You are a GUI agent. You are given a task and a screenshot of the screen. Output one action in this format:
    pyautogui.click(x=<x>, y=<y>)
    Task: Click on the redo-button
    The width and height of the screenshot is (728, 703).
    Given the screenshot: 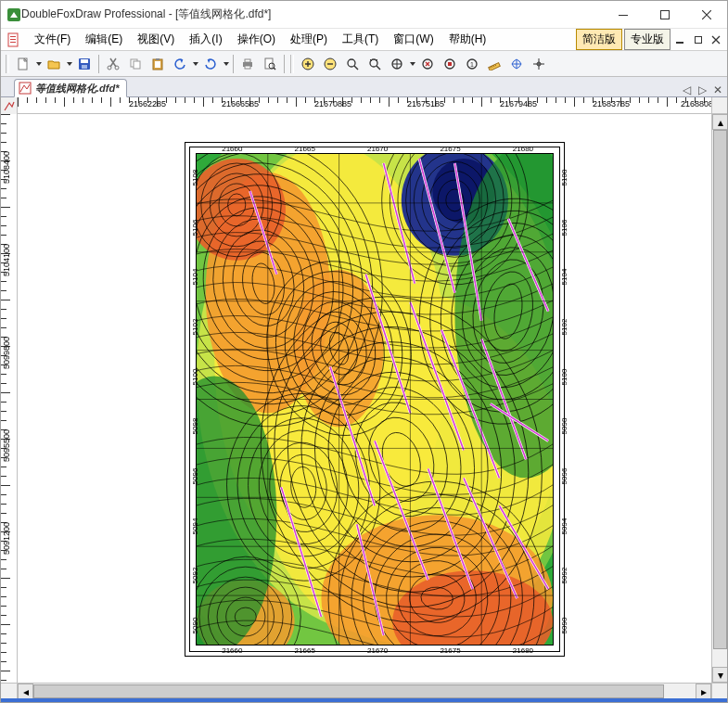 What is the action you would take?
    pyautogui.click(x=211, y=64)
    